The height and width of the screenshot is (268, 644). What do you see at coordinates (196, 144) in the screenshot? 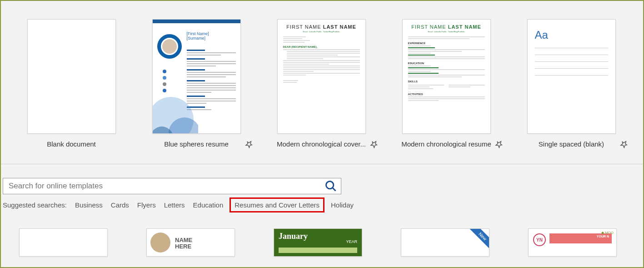
I see `template-title: Blue spheres resume` at bounding box center [196, 144].